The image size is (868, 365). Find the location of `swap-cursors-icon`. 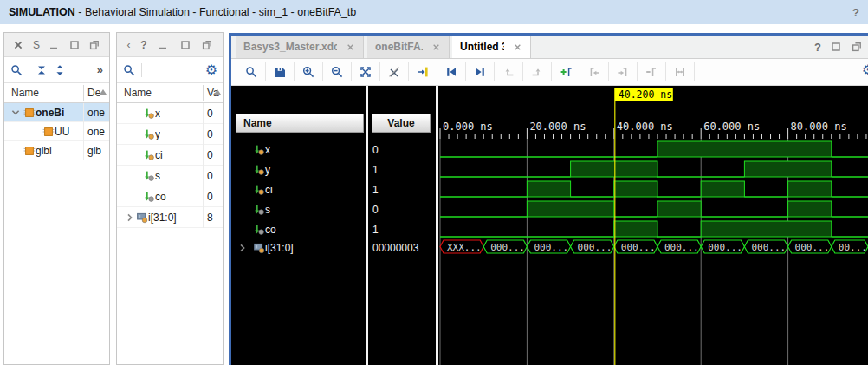

swap-cursors-icon is located at coordinates (681, 72).